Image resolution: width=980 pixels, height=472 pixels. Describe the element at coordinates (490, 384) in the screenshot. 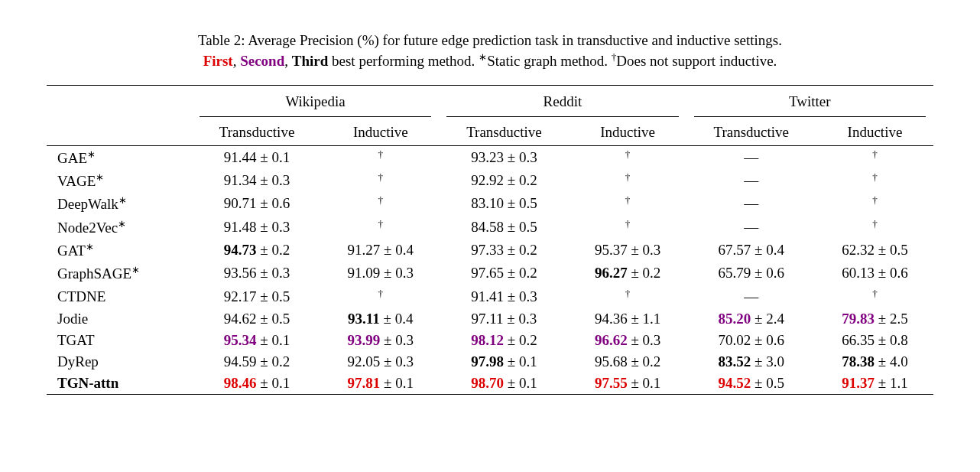

I see `table-row: TGN-attn98.46 ± 0.197.81 ± 0.198.70 ± 0.…` at that location.